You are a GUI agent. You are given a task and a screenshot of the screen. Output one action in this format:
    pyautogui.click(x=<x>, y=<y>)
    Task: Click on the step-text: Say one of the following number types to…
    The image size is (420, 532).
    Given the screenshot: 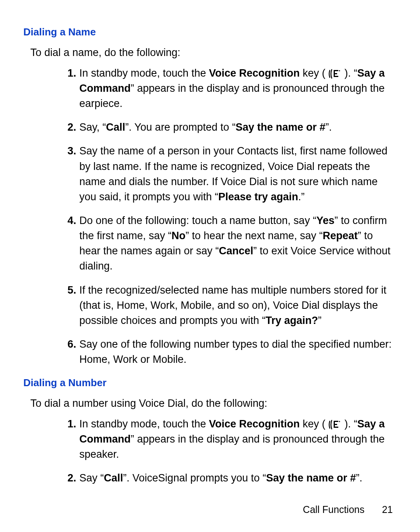 What is the action you would take?
    pyautogui.click(x=236, y=352)
    